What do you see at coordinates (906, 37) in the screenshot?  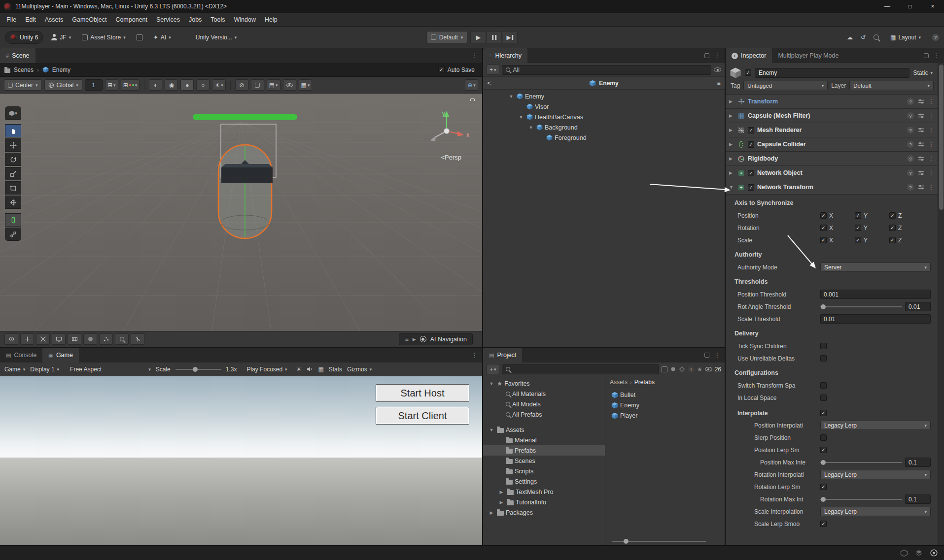 I see `layout-dropdown: ▦ Layout ▾` at bounding box center [906, 37].